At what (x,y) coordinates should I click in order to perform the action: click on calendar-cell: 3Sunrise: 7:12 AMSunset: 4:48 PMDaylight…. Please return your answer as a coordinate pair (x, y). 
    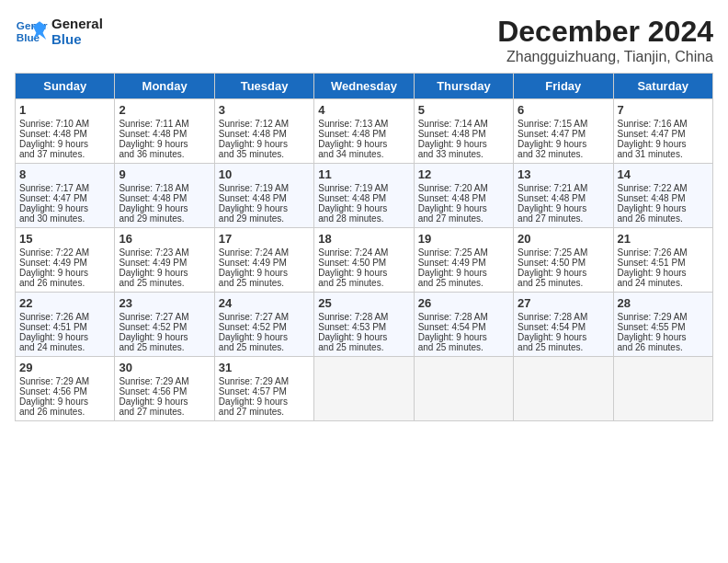
    Looking at the image, I should click on (264, 132).